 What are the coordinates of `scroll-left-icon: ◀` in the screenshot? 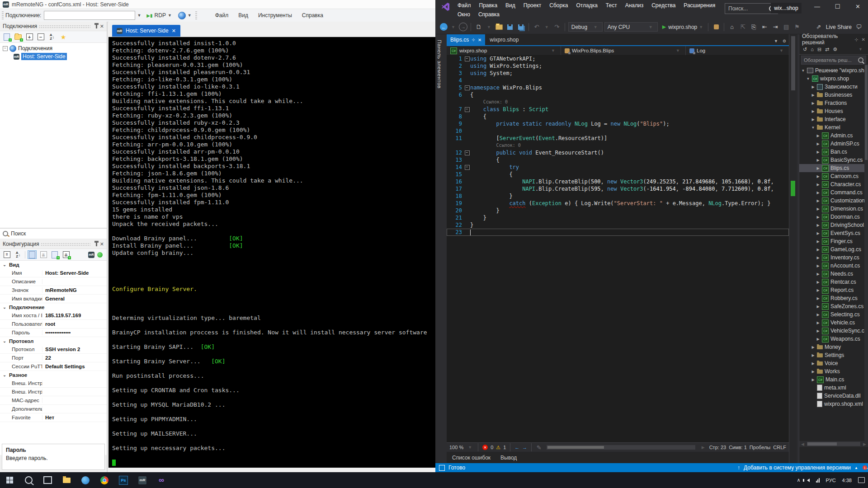 It's located at (803, 444).